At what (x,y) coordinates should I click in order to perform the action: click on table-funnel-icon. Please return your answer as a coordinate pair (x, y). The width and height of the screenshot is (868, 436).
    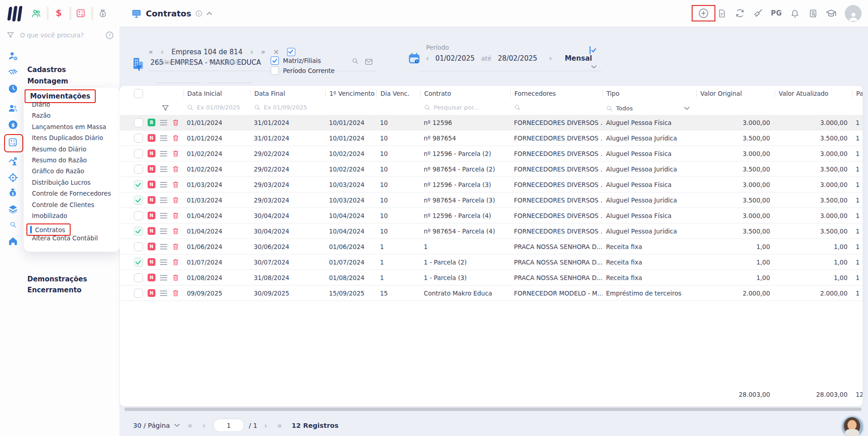
    Looking at the image, I should click on (165, 108).